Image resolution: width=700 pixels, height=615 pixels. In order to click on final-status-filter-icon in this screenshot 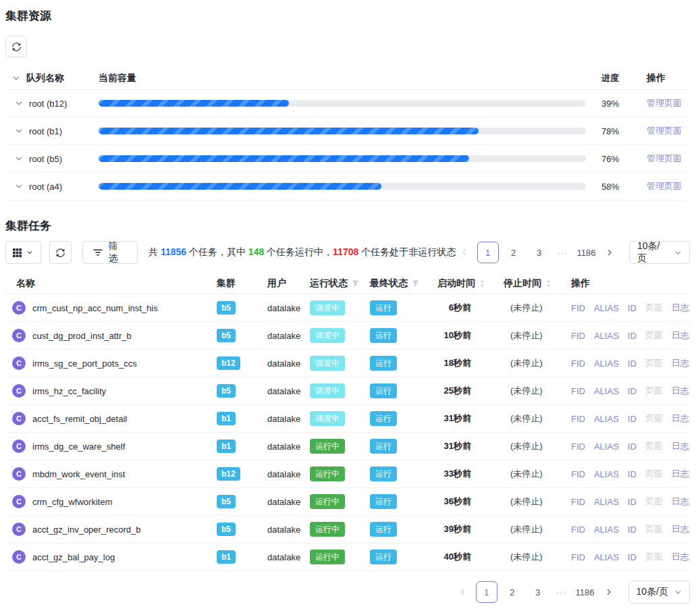, I will do `click(416, 284)`.